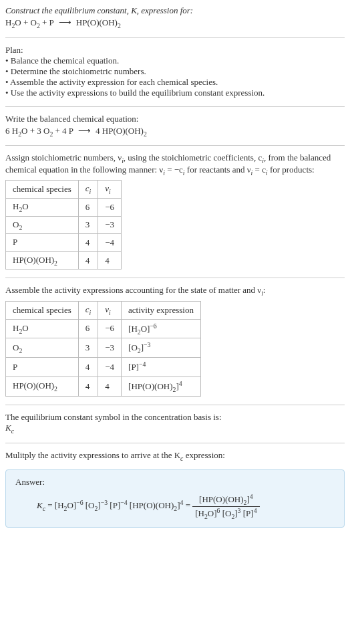 The image size is (350, 644). Describe the element at coordinates (63, 131) in the screenshot. I see `bal-c3: + 4 P` at that location.